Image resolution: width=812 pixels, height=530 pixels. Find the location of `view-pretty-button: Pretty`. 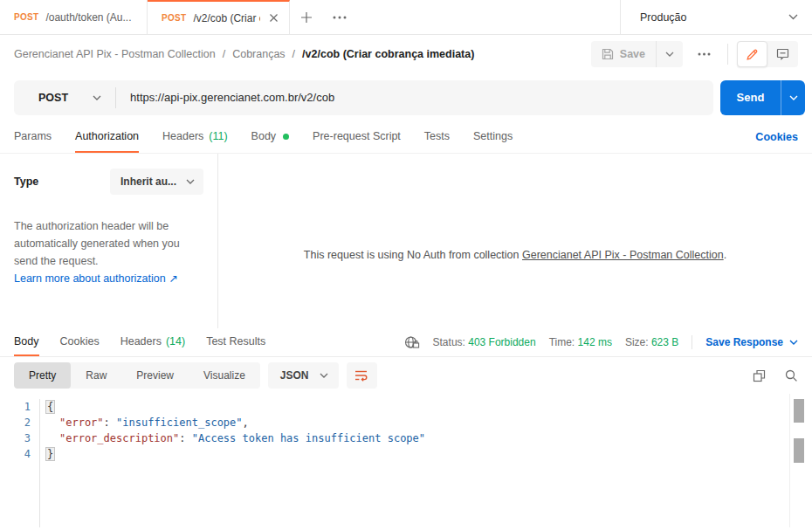

view-pretty-button: Pretty is located at coordinates (42, 375).